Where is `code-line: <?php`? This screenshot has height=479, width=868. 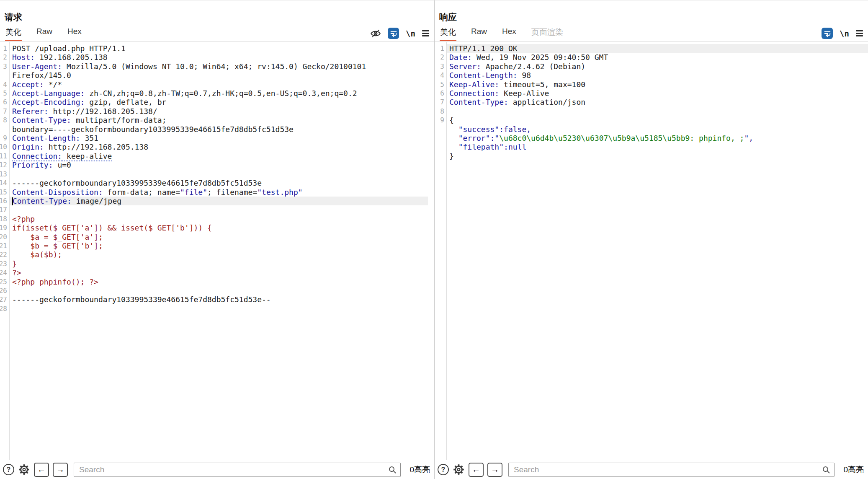
code-line: <?php is located at coordinates (219, 219).